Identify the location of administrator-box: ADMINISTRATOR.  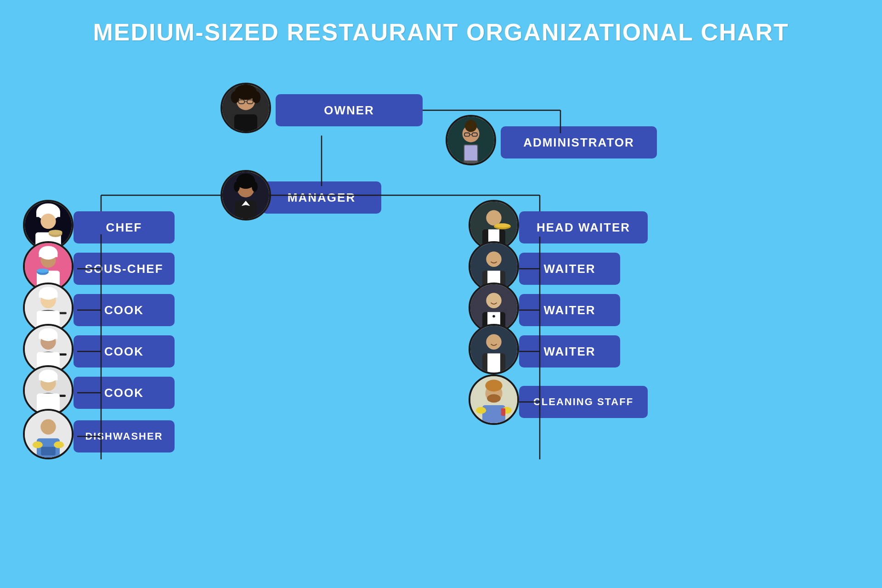
(579, 142).